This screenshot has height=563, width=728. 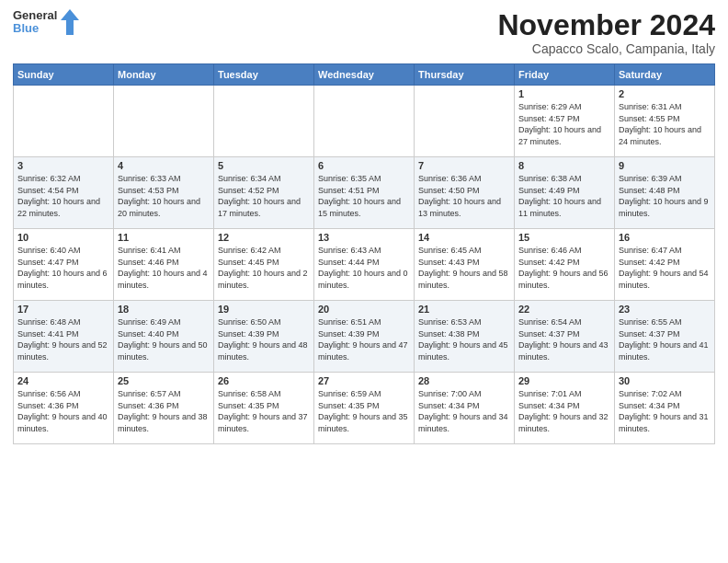 I want to click on calendar-day-cell: 15 Sunrise: 6:46 AMSunset: 4:42 PMDaylig…, so click(x=564, y=265).